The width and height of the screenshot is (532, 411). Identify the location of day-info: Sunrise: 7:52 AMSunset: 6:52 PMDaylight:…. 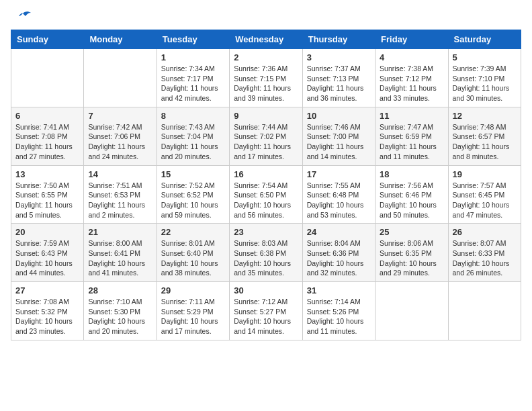
(189, 200).